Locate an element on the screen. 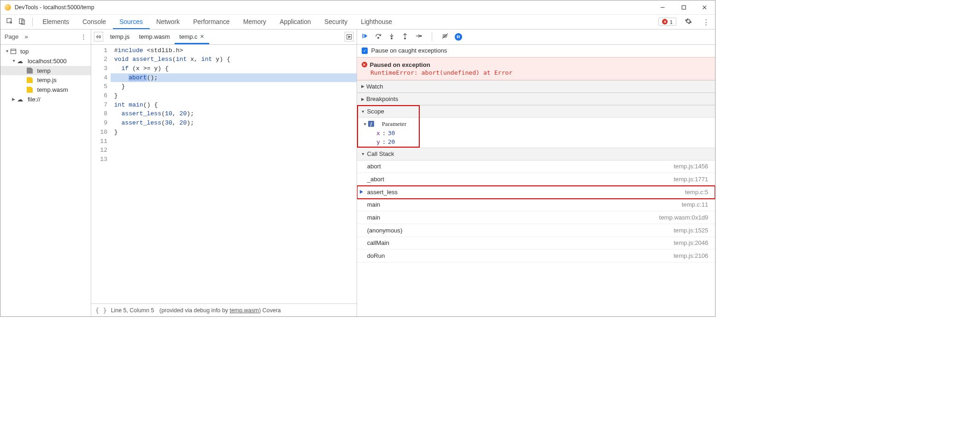 The height and width of the screenshot is (434, 980). inspect-element-icon is located at coordinates (10, 22).